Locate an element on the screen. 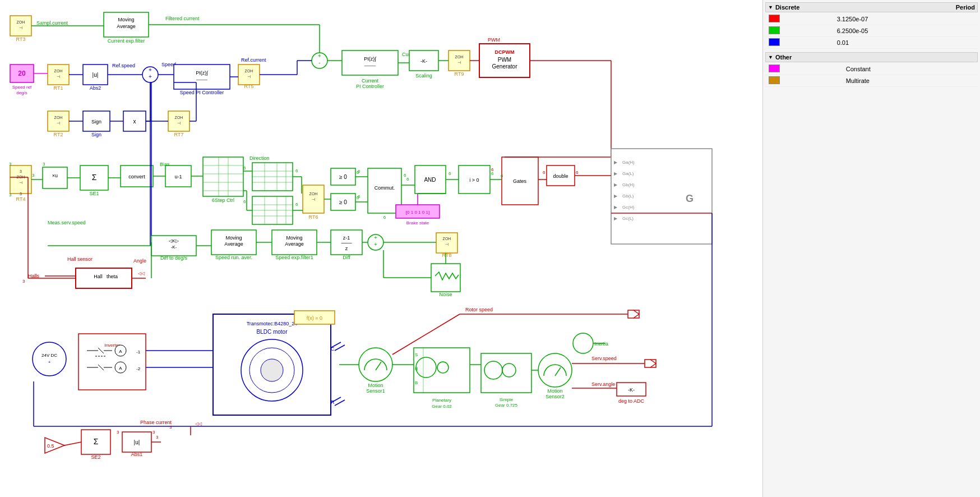 The width and height of the screenshot is (980, 497). svg-text: DCPWM is located at coordinates (505, 52).